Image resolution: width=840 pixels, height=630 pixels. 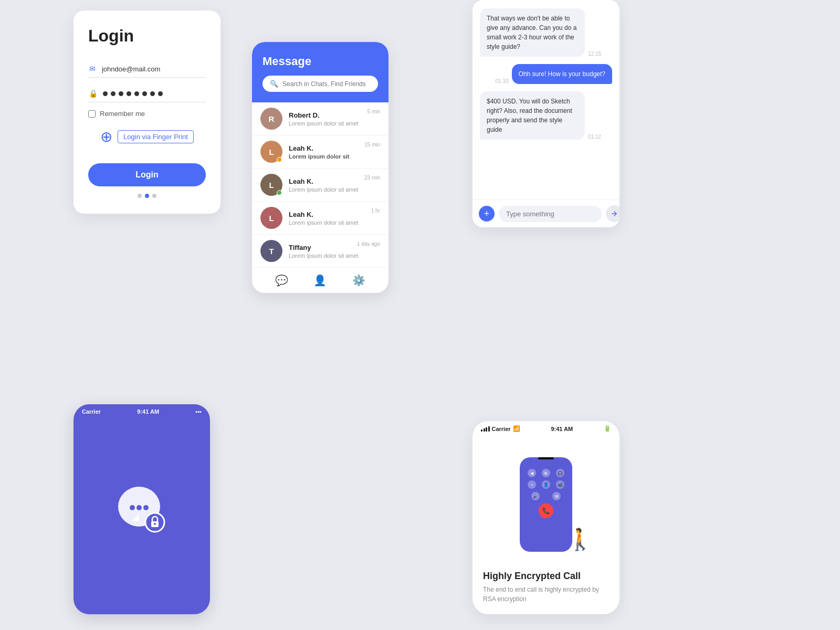 What do you see at coordinates (546, 428) in the screenshot?
I see `status-bar: Carrier 📶 9:41 AM 🔋` at bounding box center [546, 428].